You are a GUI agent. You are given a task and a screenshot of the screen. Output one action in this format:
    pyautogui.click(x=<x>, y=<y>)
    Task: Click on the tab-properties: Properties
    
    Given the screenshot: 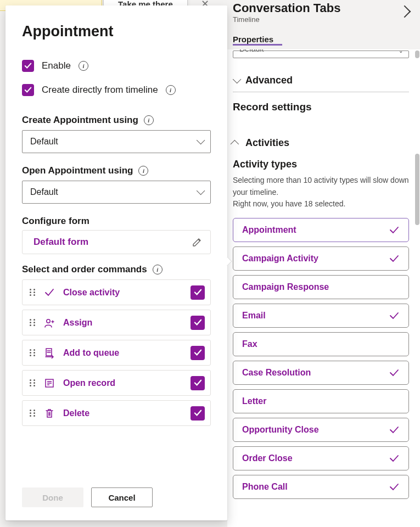 What is the action you would take?
    pyautogui.click(x=253, y=40)
    